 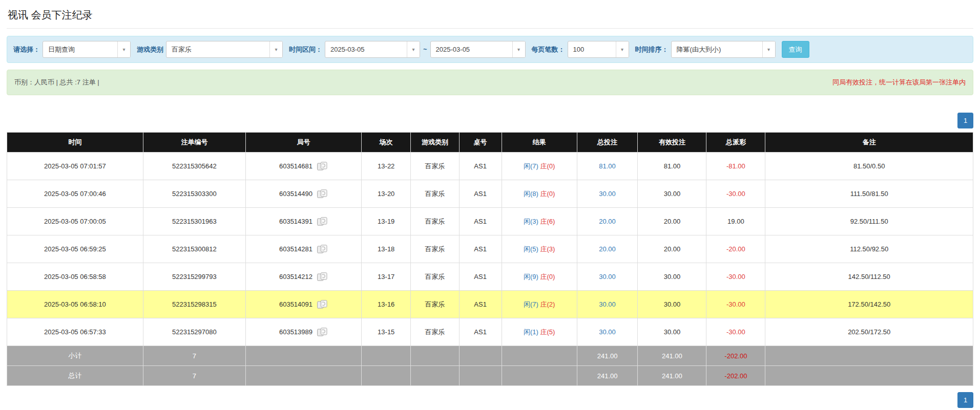 What do you see at coordinates (75, 166) in the screenshot?
I see `cell-time: 2025-03-05 07:01:57` at bounding box center [75, 166].